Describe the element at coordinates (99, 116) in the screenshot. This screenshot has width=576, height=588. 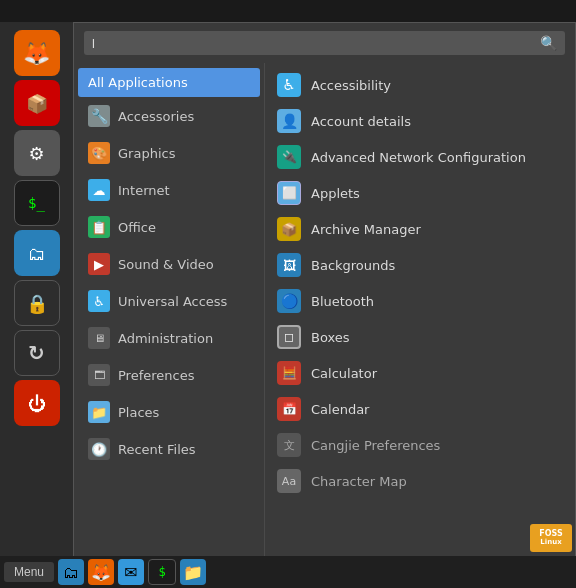
I see `accessories-icon: 🔧` at that location.